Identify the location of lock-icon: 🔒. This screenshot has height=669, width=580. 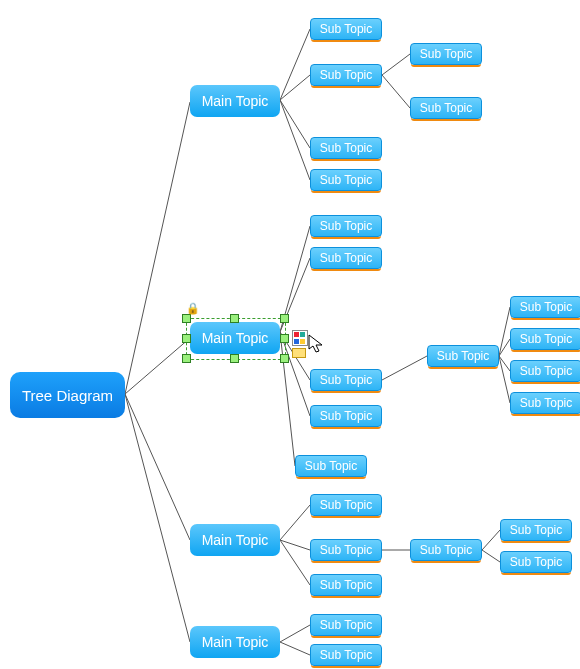
(193, 308).